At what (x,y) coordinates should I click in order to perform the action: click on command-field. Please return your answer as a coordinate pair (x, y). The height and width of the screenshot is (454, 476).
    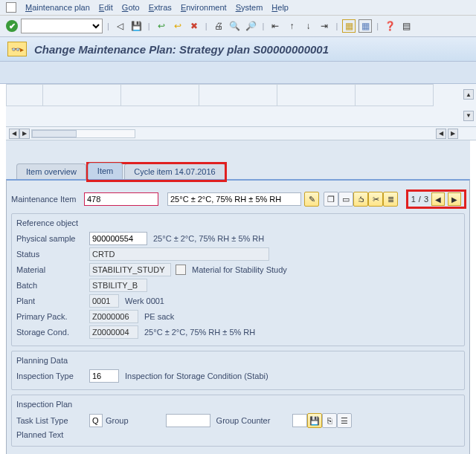
    Looking at the image, I should click on (62, 26).